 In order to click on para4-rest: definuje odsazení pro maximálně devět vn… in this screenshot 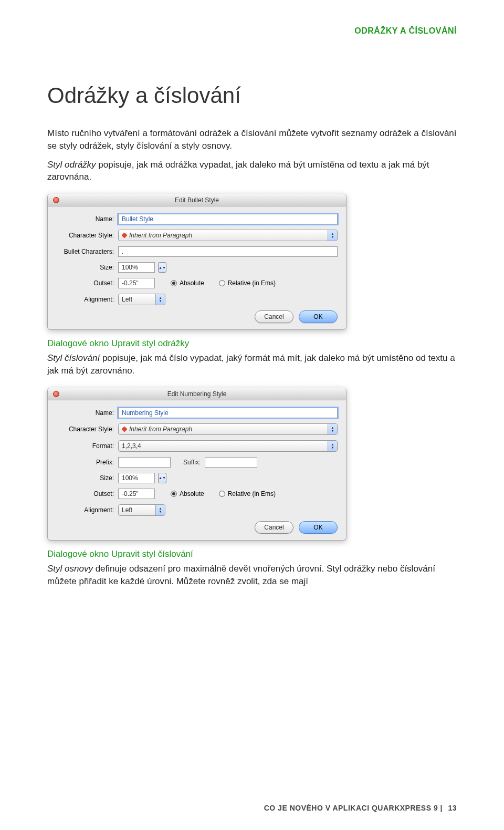, I will do `click(242, 575)`.